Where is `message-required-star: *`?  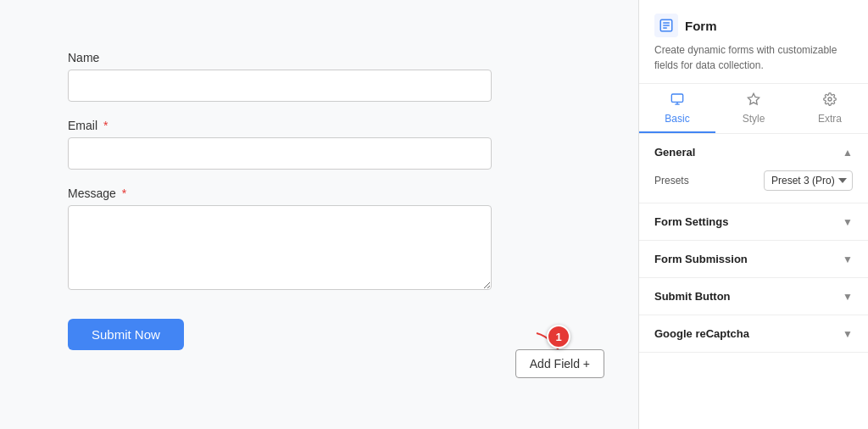 message-required-star: * is located at coordinates (124, 193).